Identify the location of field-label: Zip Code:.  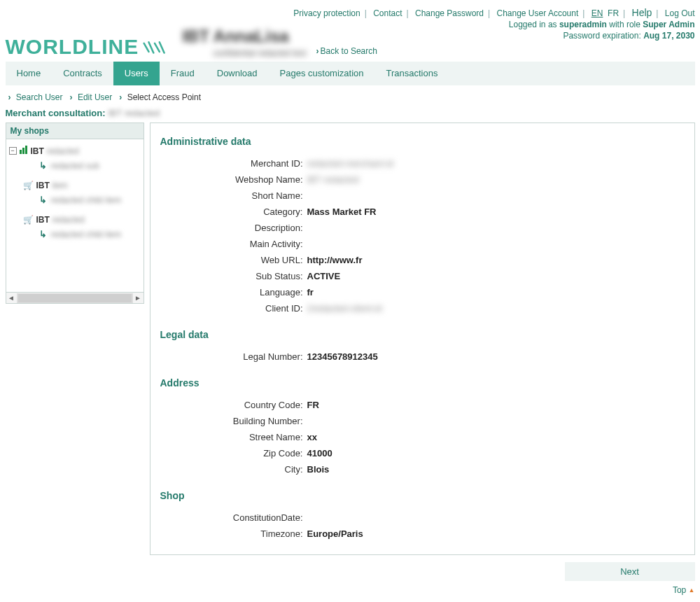
(234, 454).